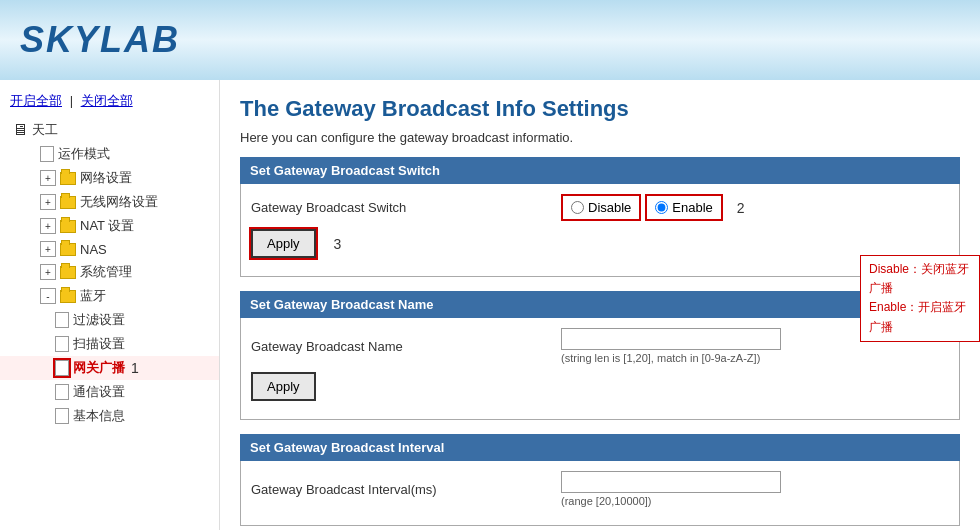  Describe the element at coordinates (47, 154) in the screenshot. I see `page-icon-yunzuomoshi` at that location.